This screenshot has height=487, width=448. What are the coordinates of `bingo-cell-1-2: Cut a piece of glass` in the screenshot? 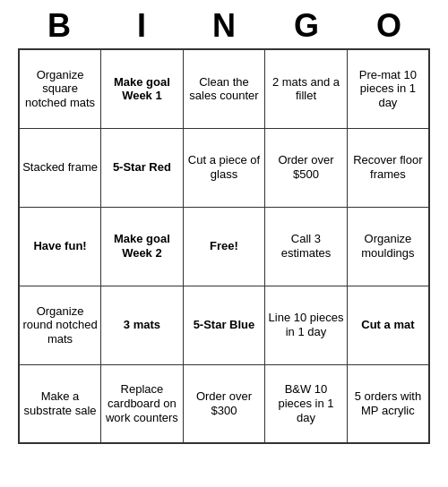 It's located at (224, 167).